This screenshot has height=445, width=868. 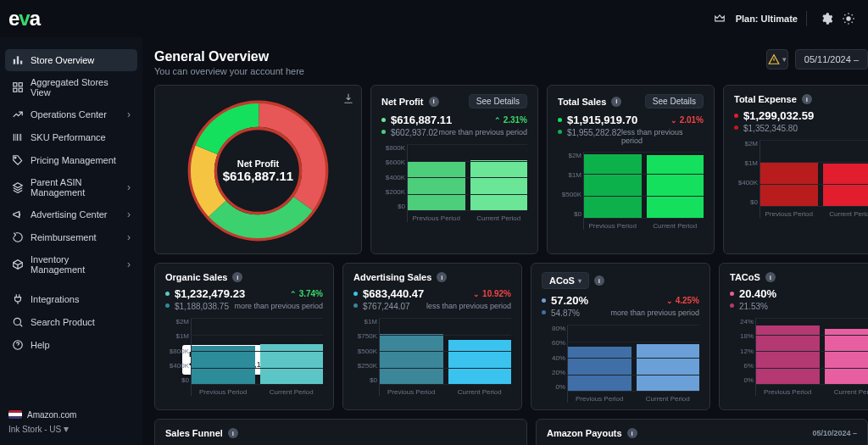 What do you see at coordinates (565, 281) in the screenshot?
I see `metric-selector: ACoS ▾` at bounding box center [565, 281].